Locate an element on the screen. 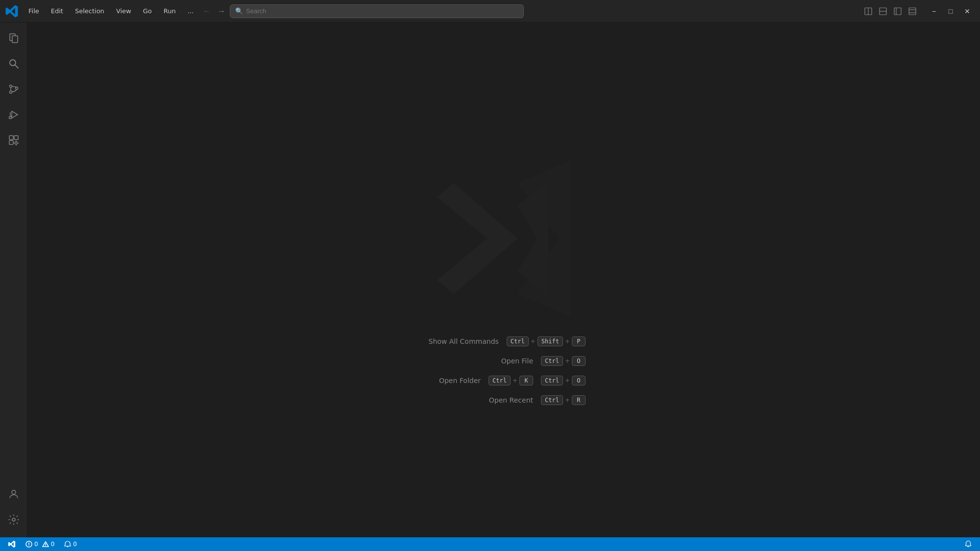  menu-run: Run is located at coordinates (170, 11).